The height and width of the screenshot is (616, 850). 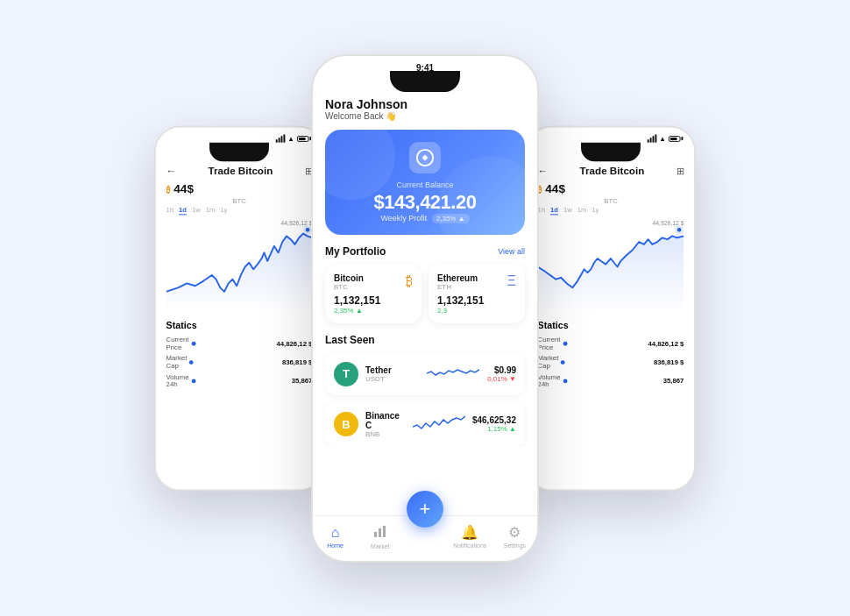 I want to click on last-seen-title: Last Seen, so click(x=351, y=340).